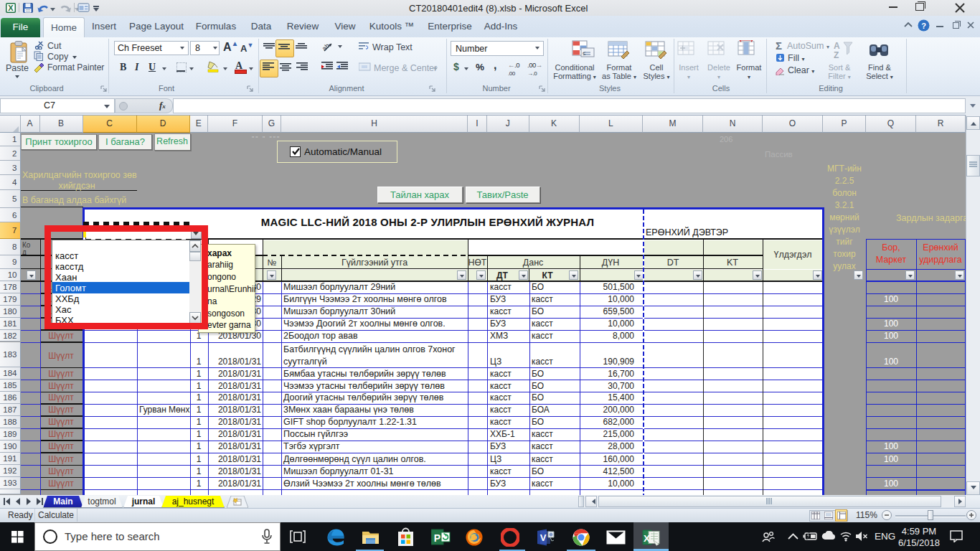  Describe the element at coordinates (837, 55) in the screenshot. I see `svg-text: Z` at that location.